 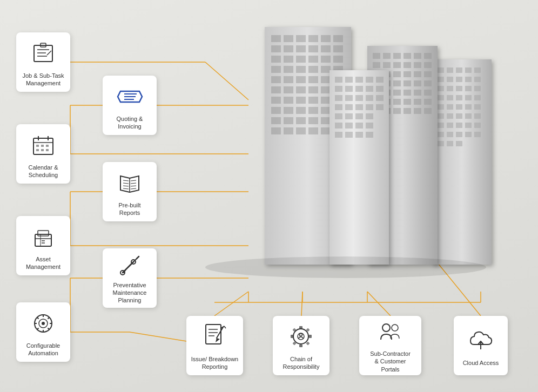 I want to click on feature-box-automation: ConfigurableAutomation, so click(x=43, y=332).